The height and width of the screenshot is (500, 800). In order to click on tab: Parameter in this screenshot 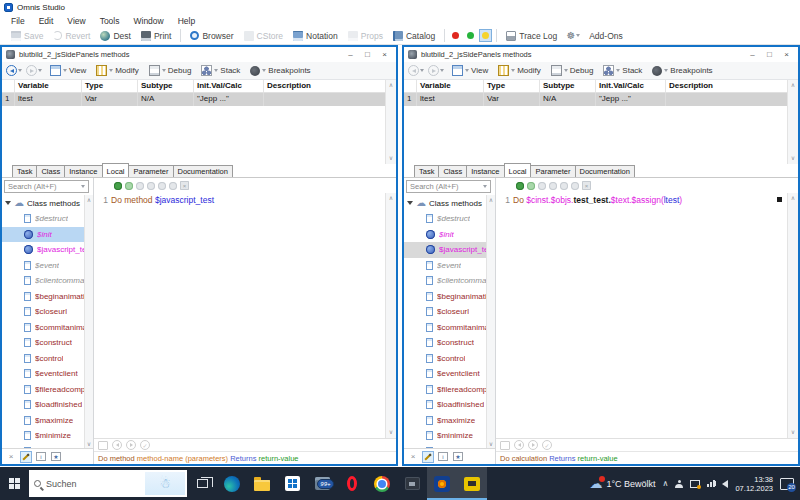, I will do `click(150, 171)`.